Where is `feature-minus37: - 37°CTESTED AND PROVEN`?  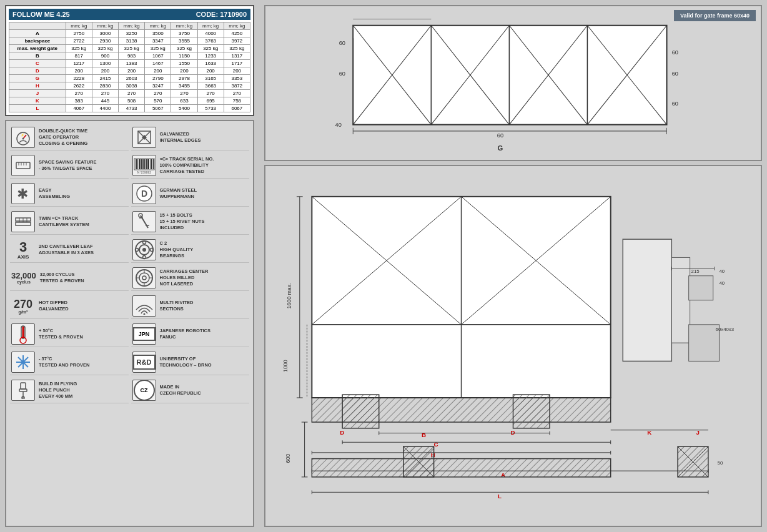 feature-minus37: - 37°CTESTED AND PROVEN is located at coordinates (69, 362).